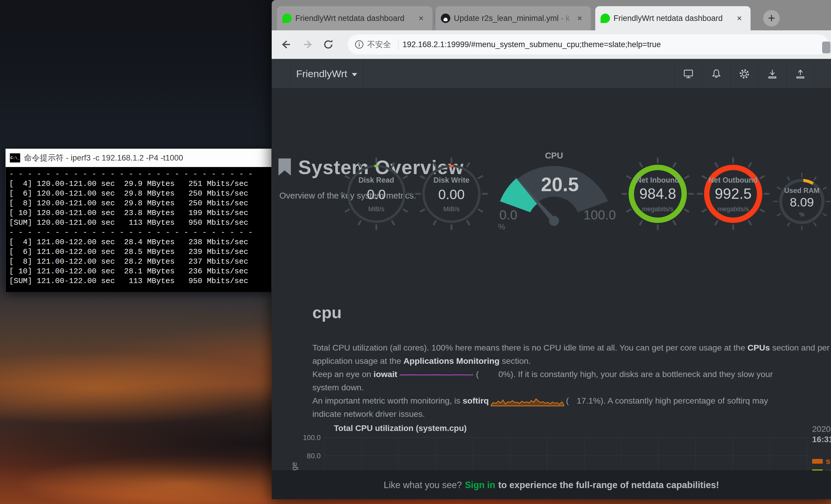  I want to click on export-button, so click(800, 74).